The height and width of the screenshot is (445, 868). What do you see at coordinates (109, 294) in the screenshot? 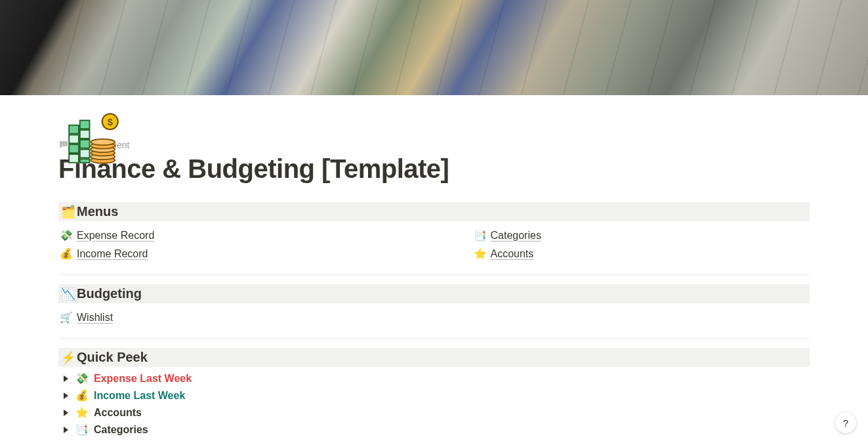
I see `section-label: Budgeting` at bounding box center [109, 294].